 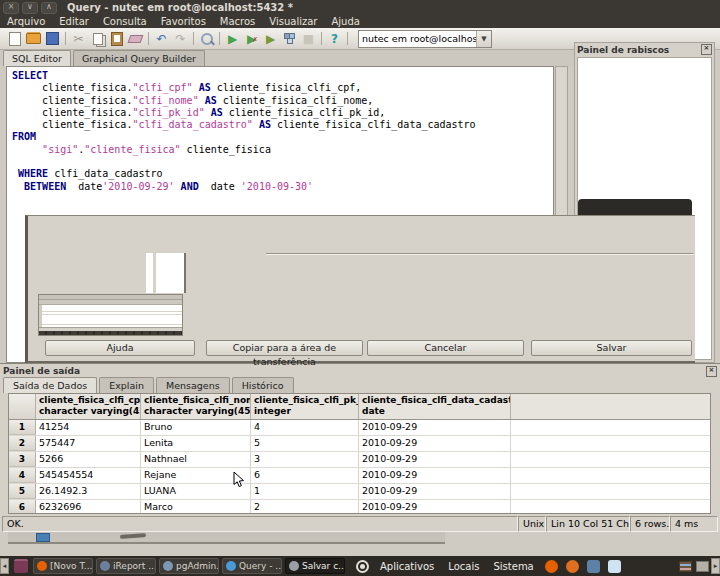 I want to click on new-file-icon, so click(x=14, y=39).